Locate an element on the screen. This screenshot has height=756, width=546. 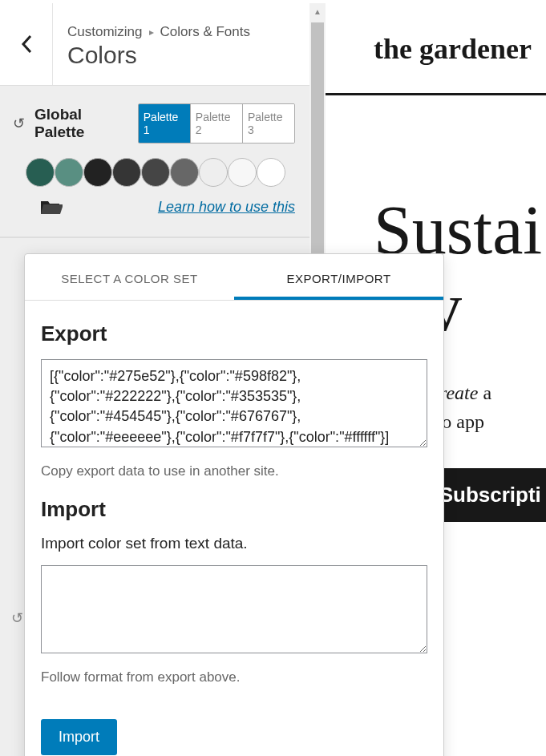
customizer-header: Customizing ▸ Colors & Fonts Colors is located at coordinates (163, 45).